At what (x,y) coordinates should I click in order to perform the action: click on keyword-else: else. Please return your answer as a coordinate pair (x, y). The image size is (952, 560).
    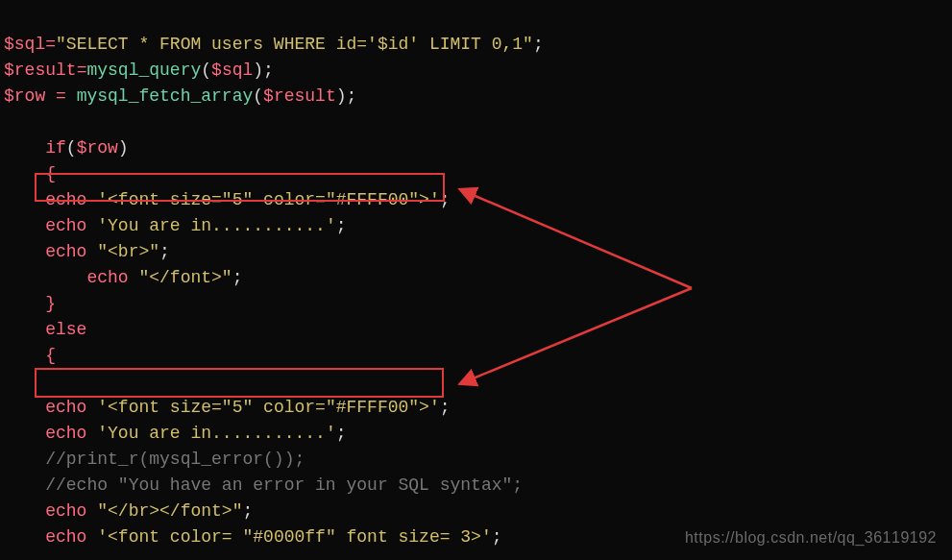
    Looking at the image, I should click on (65, 329).